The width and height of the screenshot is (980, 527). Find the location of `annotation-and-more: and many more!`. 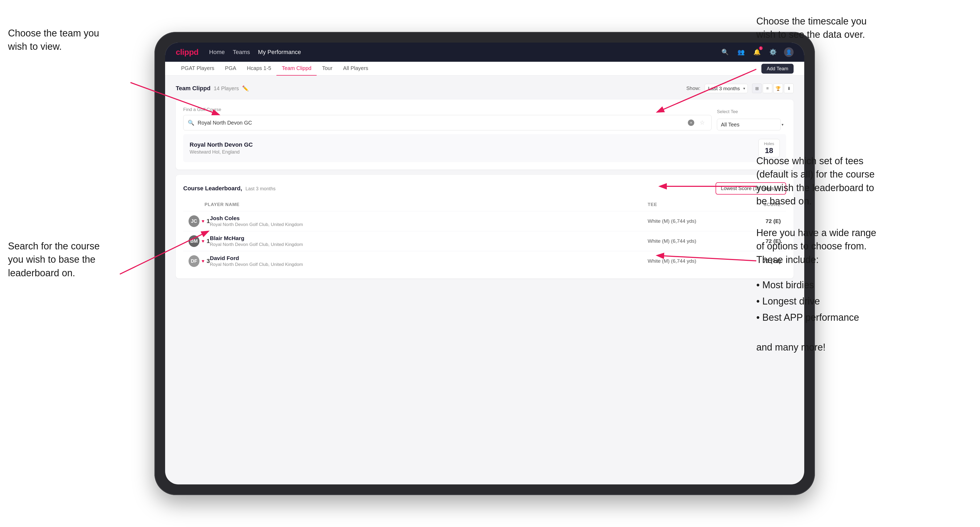

annotation-and-more: and many more! is located at coordinates (791, 348).